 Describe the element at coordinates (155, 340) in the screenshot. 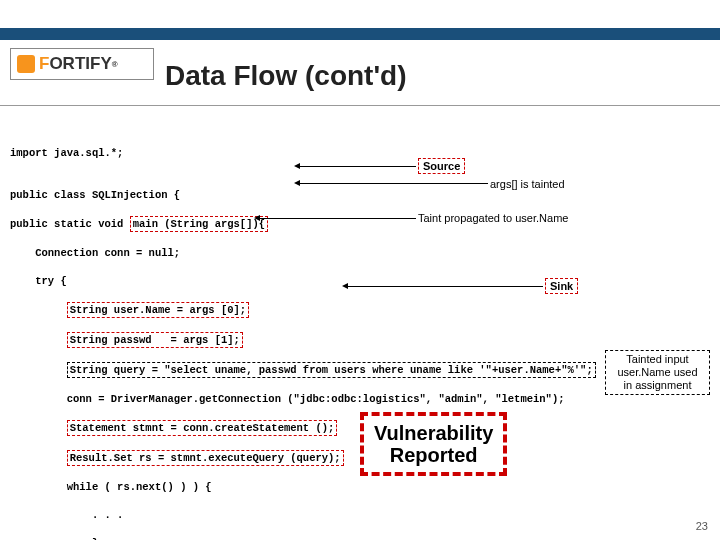

I see `passwd-assign-box: String passwd = args [1];` at that location.